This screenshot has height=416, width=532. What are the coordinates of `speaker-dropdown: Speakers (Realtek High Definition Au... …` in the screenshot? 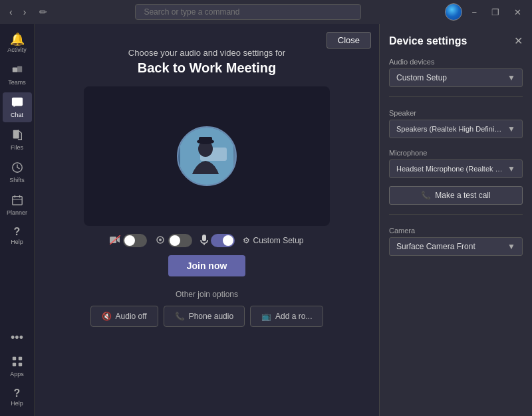 It's located at (456, 129).